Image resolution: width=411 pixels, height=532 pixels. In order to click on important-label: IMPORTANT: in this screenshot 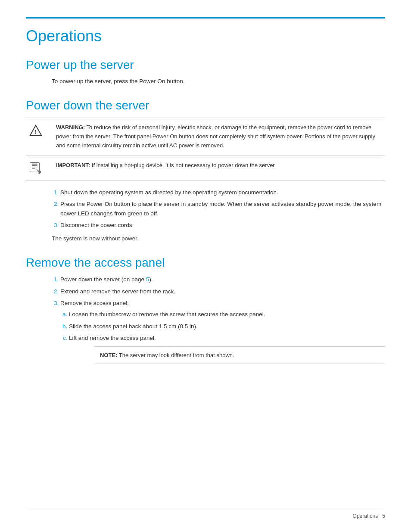, I will do `click(73, 165)`.